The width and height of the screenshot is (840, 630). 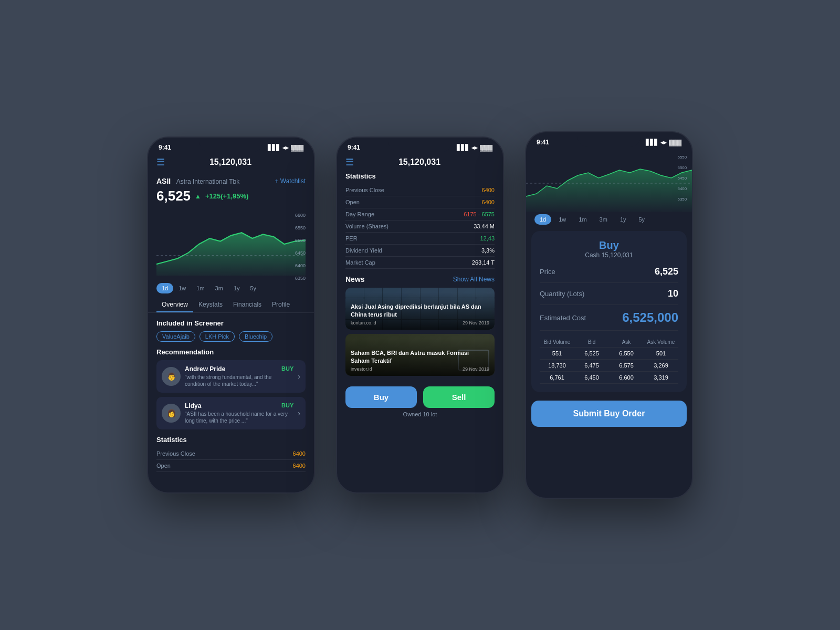 What do you see at coordinates (420, 357) in the screenshot?
I see `news-headline-2: Saham BCA, BRI dan Astra masuk Formasi S…` at bounding box center [420, 357].